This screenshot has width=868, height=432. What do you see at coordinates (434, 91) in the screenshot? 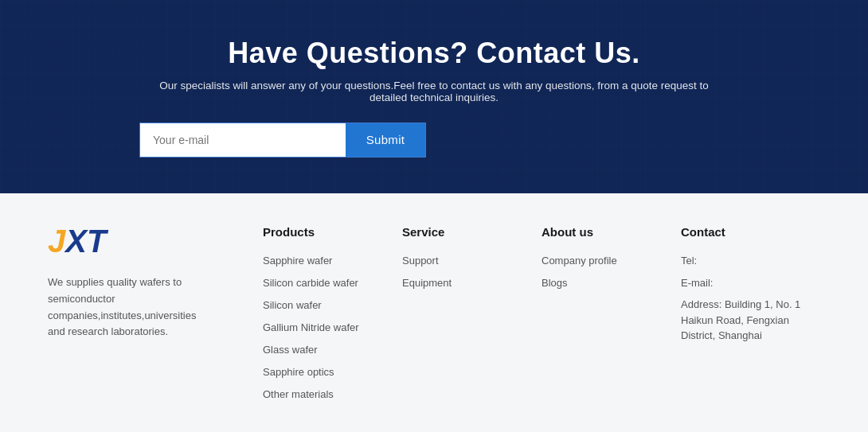
I see `hero-subtitle: Our specialists will answer any of your …` at bounding box center [434, 91].